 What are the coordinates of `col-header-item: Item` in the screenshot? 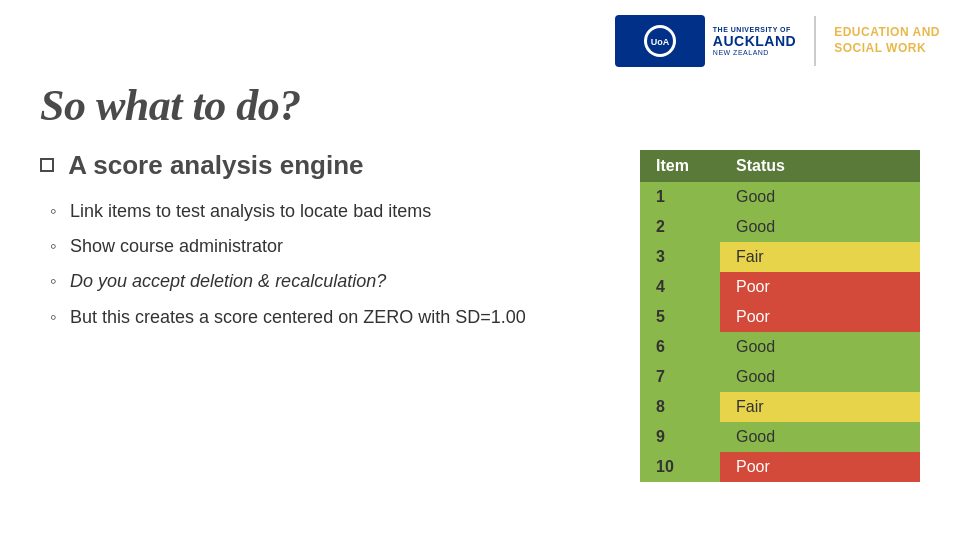 It's located at (680, 166).